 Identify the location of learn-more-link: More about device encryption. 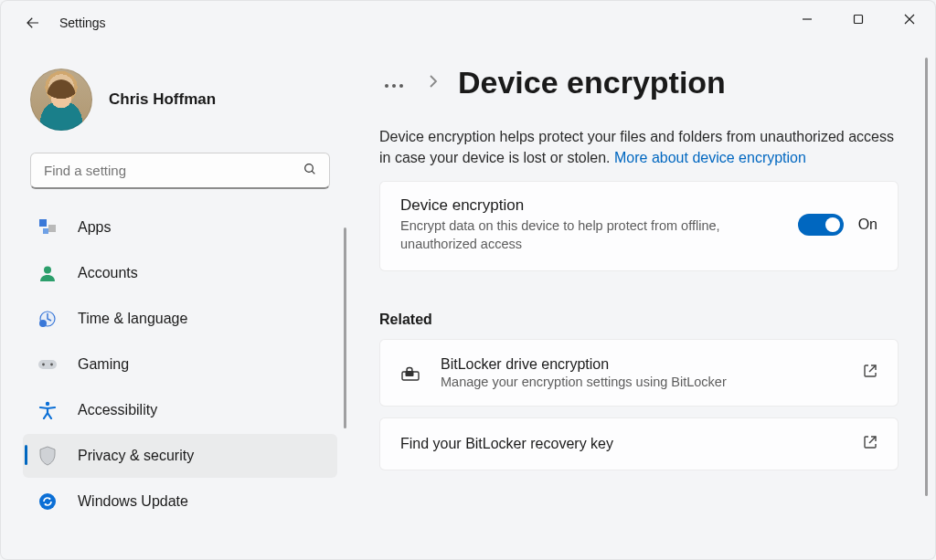
(710, 157).